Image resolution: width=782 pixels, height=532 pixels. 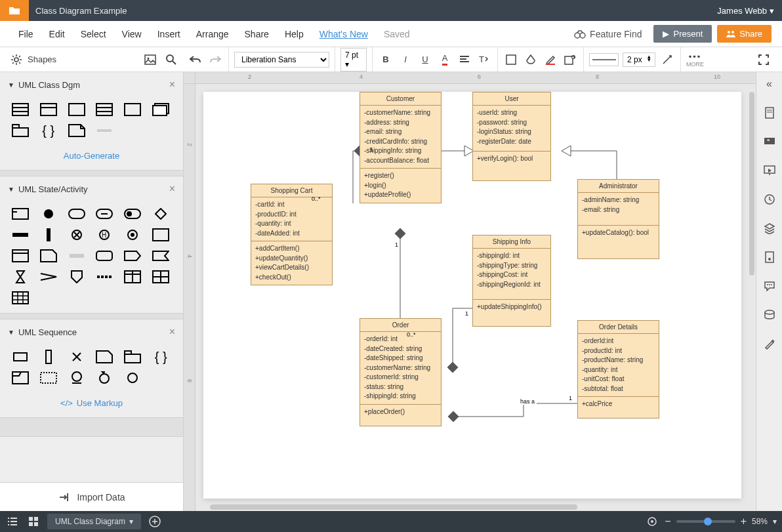 I want to click on zoom-out-icon: −, so click(x=668, y=522).